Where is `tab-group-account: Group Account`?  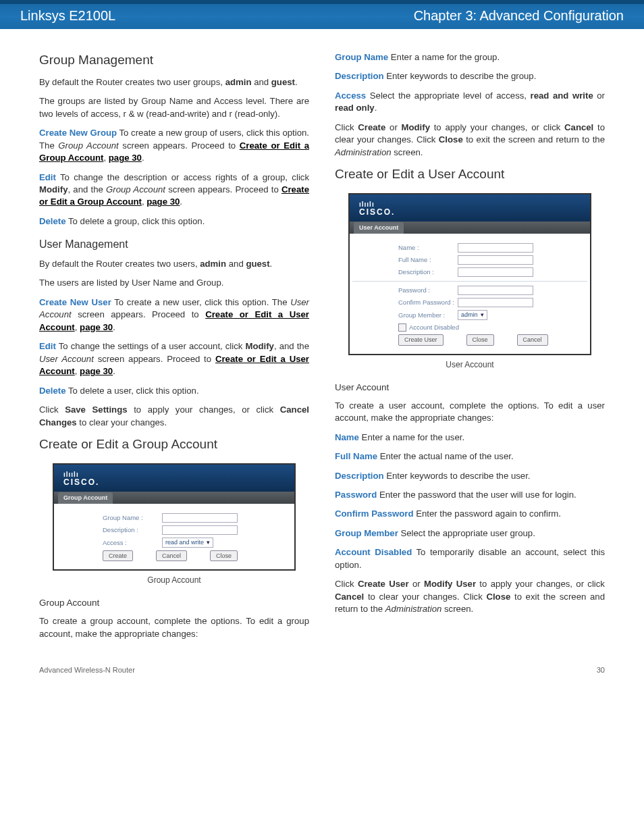
tab-group-account: Group Account is located at coordinates (85, 498).